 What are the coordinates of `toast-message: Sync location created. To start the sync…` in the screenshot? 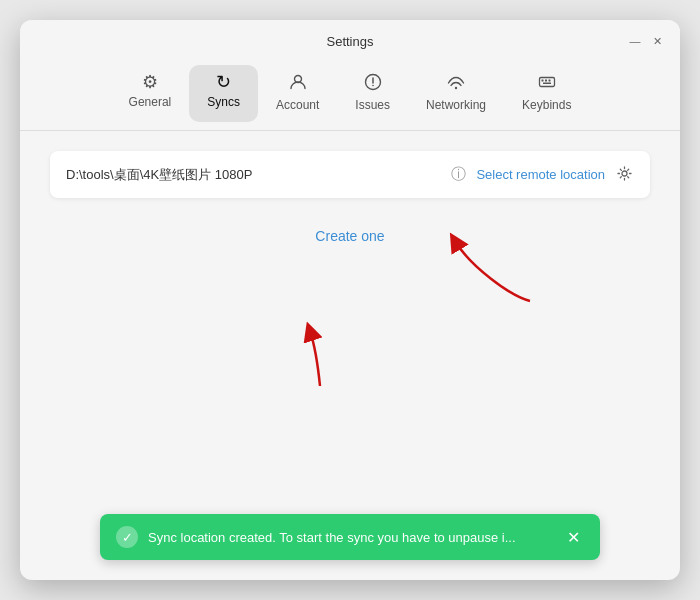 It's located at (350, 538).